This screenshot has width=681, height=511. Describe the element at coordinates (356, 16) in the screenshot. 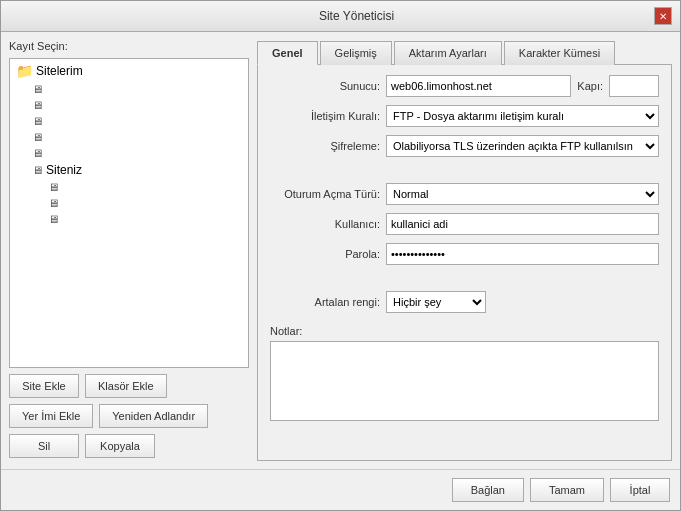

I see `window-title: Site Yöneticisi` at that location.